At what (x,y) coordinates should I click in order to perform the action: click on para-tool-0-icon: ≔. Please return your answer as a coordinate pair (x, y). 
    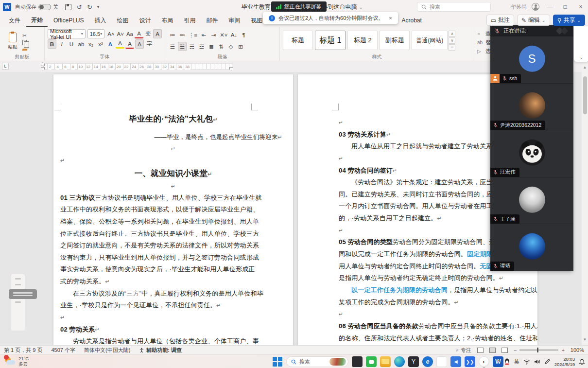
    Looking at the image, I should click on (173, 35).